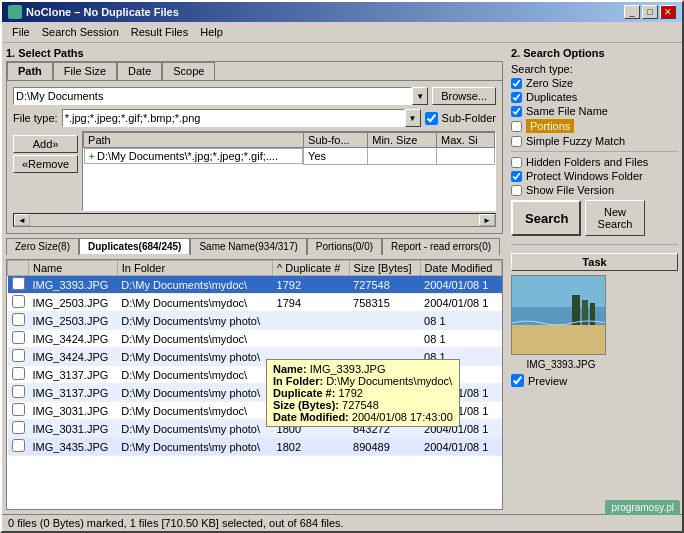 The image size is (684, 533). Describe the element at coordinates (384, 447) in the screenshot. I see `row-size-9: 890489` at that location.